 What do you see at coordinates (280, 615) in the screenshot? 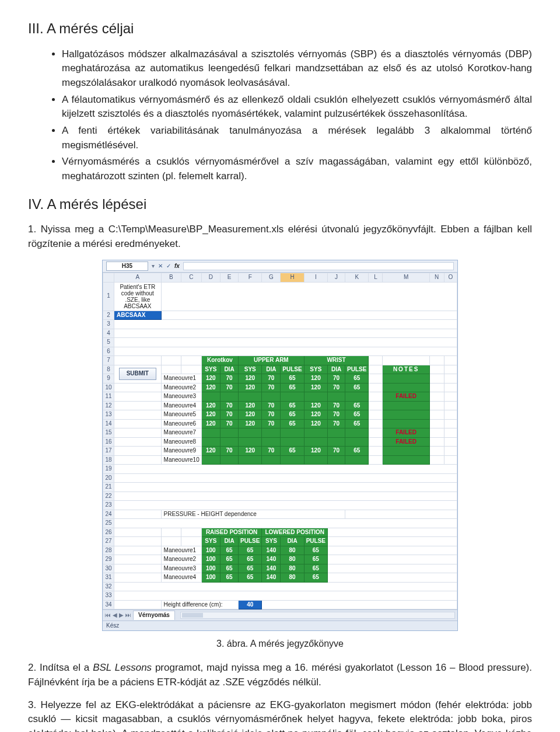
I see `sheet-tab-bar: ⏮ ◀ ▶ ⏭ Vérnyomás` at bounding box center [280, 615].